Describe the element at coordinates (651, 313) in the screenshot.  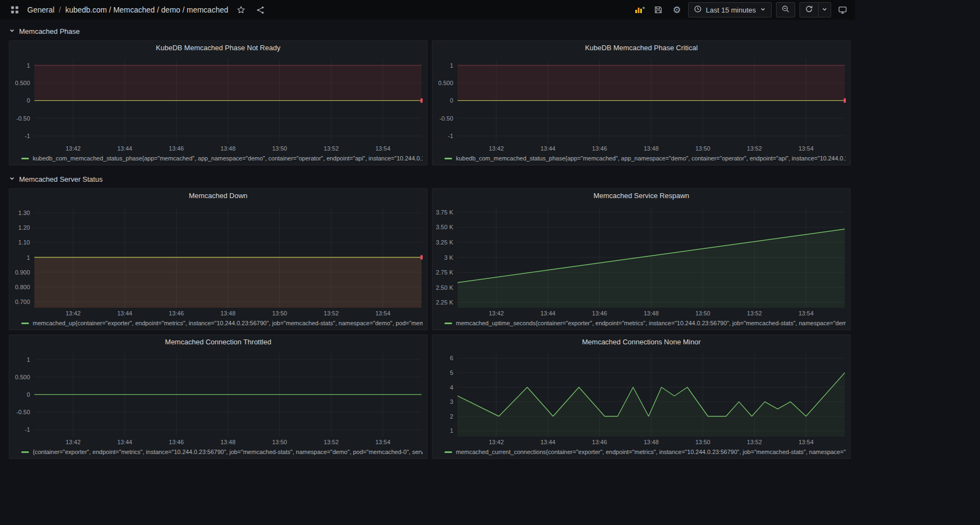
I see `svg-text: 13:48` at that location.